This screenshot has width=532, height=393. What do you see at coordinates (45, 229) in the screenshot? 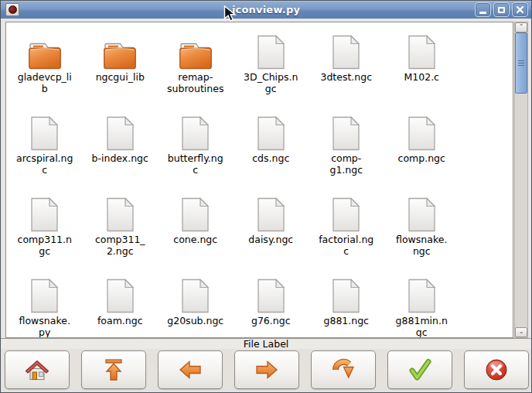
I see `file-item: comp311.n gc` at bounding box center [45, 229].